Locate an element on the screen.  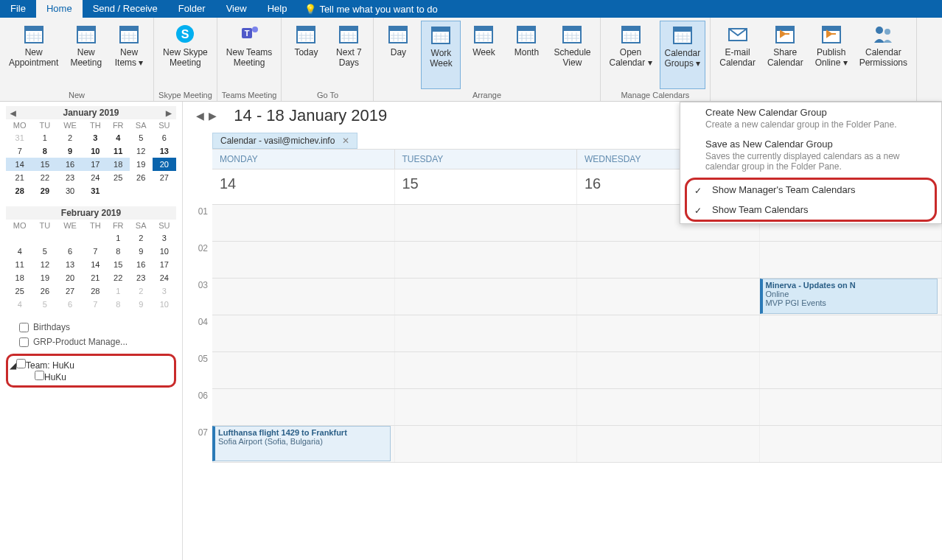
mini-calendar-day: 18 is located at coordinates (19, 278).